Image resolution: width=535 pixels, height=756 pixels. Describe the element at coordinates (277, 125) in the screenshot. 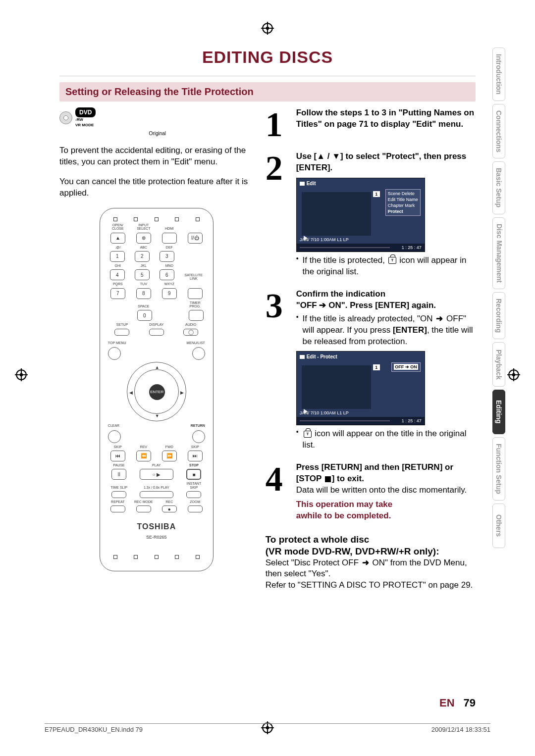

I see `step-number: 1` at that location.